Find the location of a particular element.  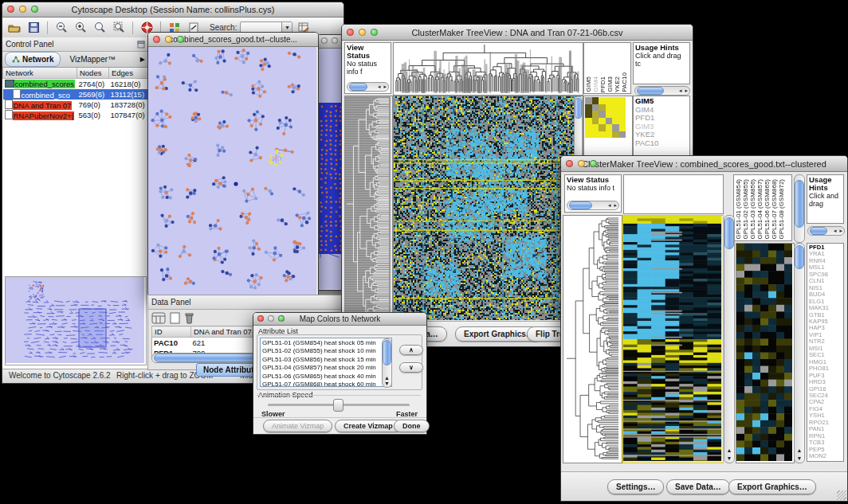

tab-vizmapper: VizMapper™ is located at coordinates (92, 59).